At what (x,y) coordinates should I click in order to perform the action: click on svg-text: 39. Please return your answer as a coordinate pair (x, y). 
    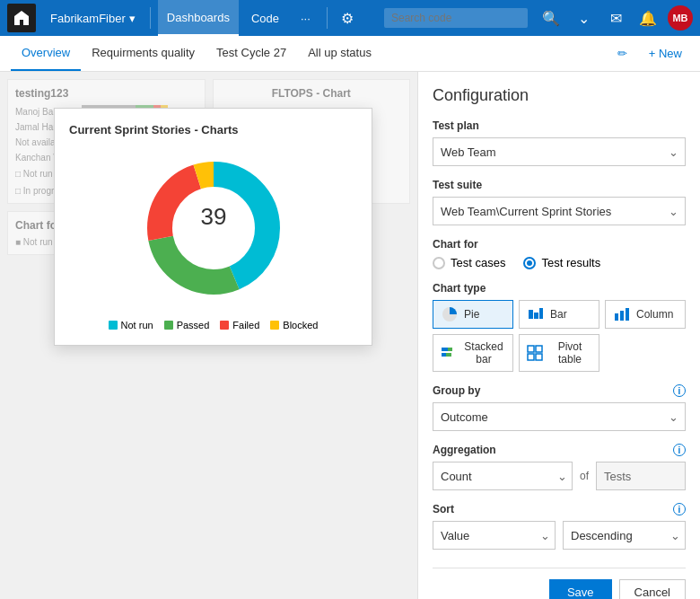
    Looking at the image, I should click on (214, 216).